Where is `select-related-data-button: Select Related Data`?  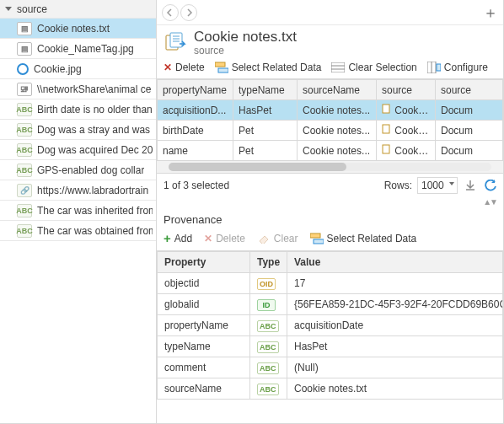
select-related-data-button: Select Related Data is located at coordinates (268, 67).